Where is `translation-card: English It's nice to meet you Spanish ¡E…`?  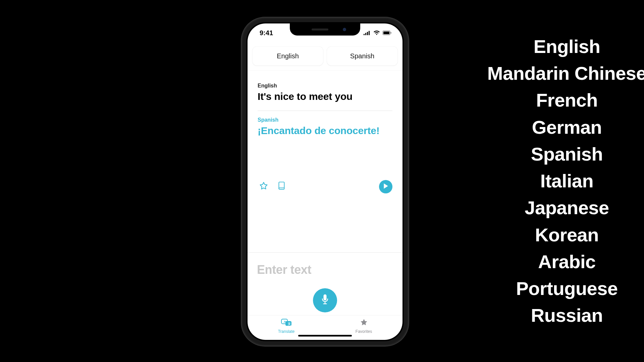 translation-card: English It's nice to meet you Spanish ¡E… is located at coordinates (325, 162).